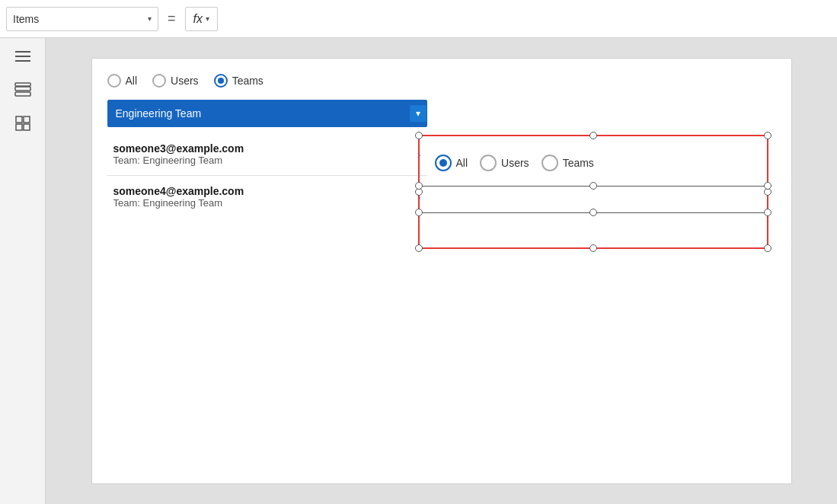 The height and width of the screenshot is (504, 837). Describe the element at coordinates (23, 271) in the screenshot. I see `sidebar` at that location.